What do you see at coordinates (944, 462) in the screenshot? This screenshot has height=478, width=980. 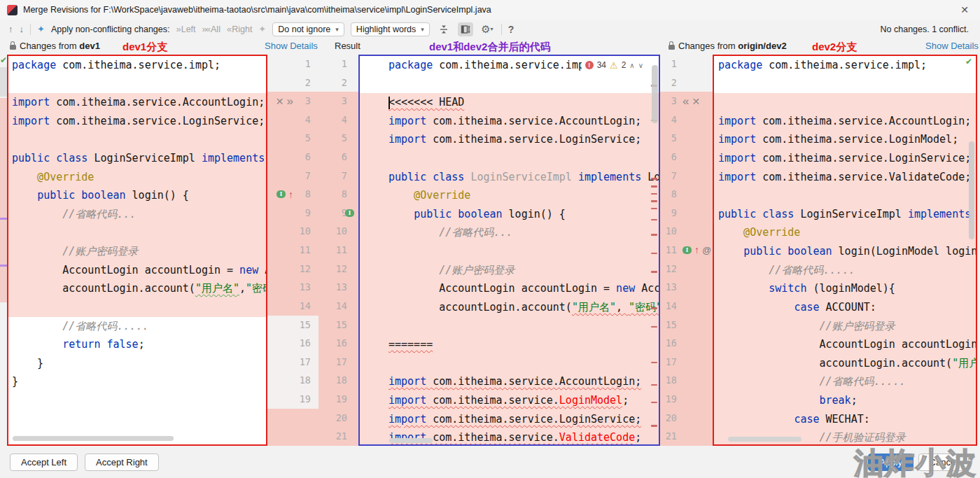 I see `cancel-button: Cancel` at bounding box center [944, 462].